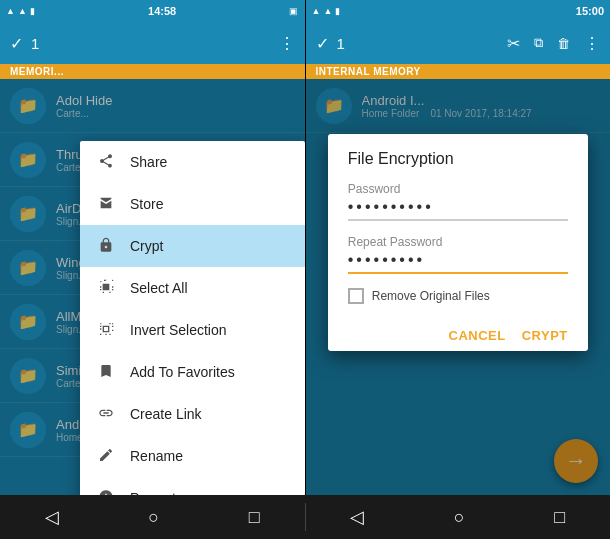  I want to click on menu-select-all-label: Select All, so click(159, 288).